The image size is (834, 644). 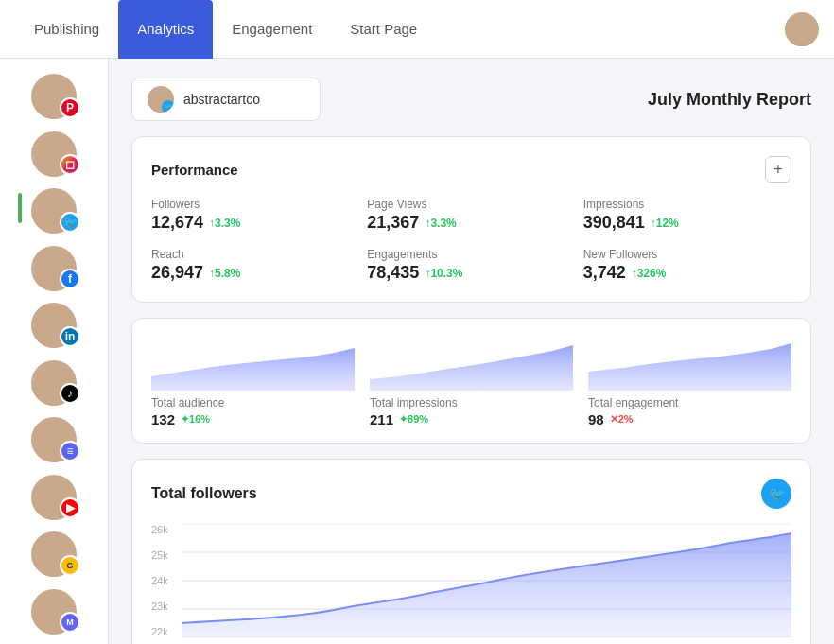 What do you see at coordinates (160, 632) in the screenshot?
I see `y-label-22k: 22k` at bounding box center [160, 632].